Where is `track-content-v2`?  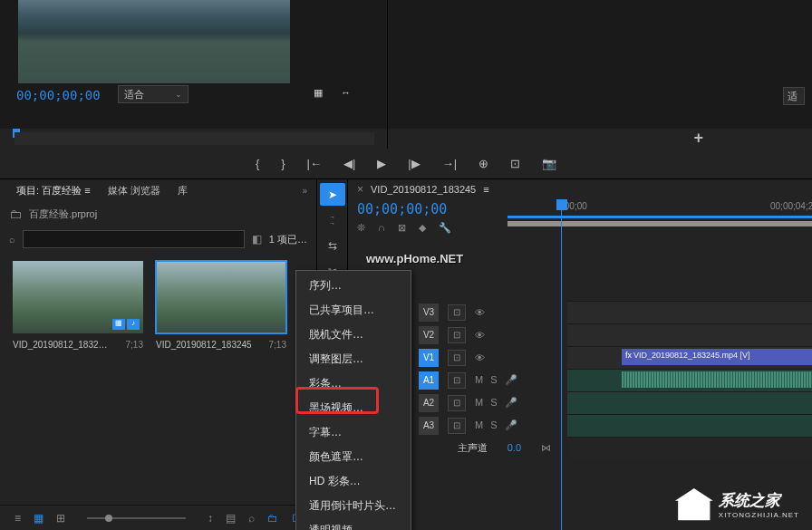
track-content-v2 is located at coordinates (690, 335).